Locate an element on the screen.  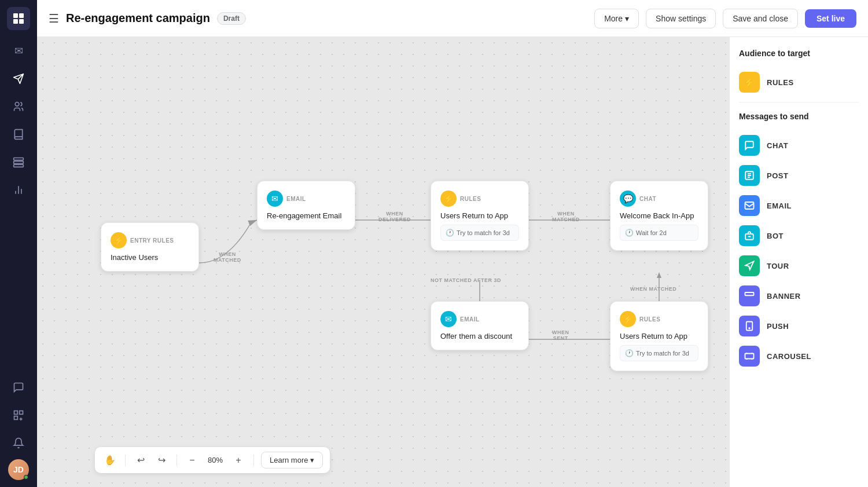
rules1-sub: 🕐 Try to match for 3d is located at coordinates (480, 233).